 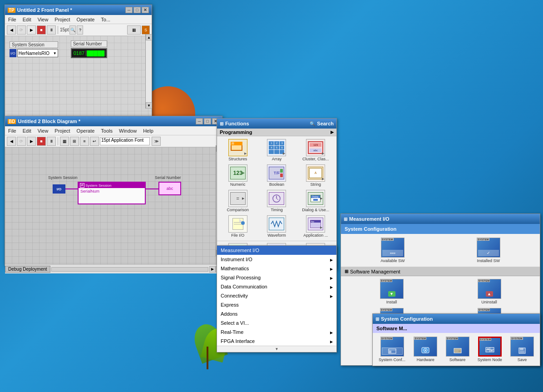 What do you see at coordinates (125, 141) in the screenshot?
I see `bd-font-select: 15pt Application Font` at bounding box center [125, 141].